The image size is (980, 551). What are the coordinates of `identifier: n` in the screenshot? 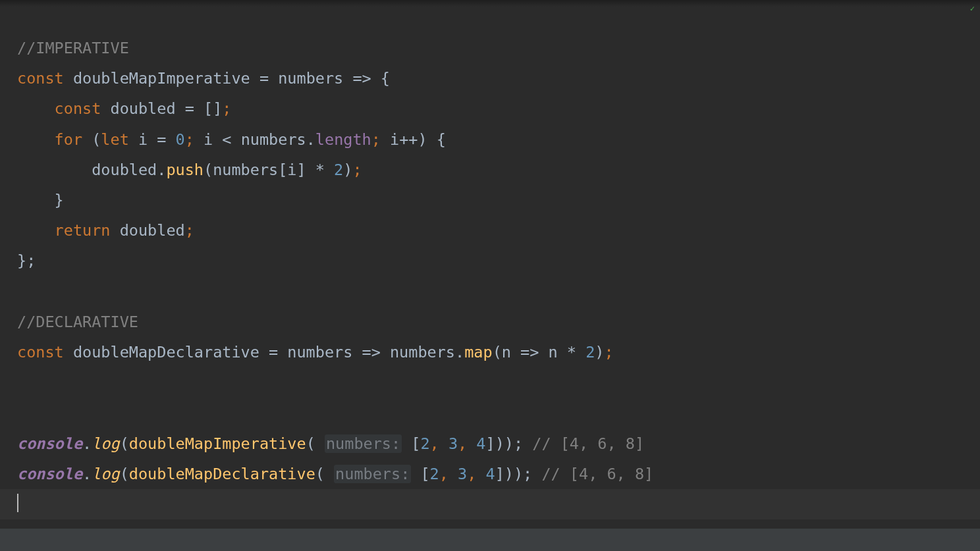 It's located at (553, 352).